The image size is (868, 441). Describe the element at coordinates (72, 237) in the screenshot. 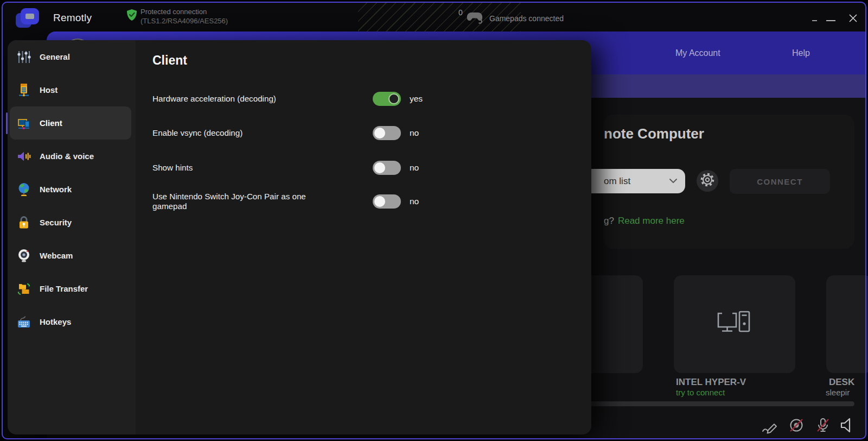

I see `settings-sidebar: General Host` at that location.